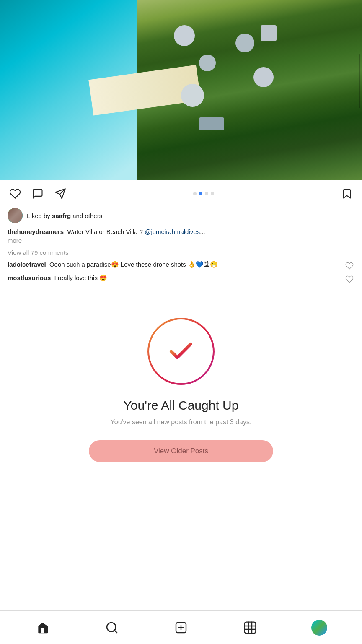 The image size is (362, 644). Describe the element at coordinates (43, 628) in the screenshot. I see `home-icon` at that location.